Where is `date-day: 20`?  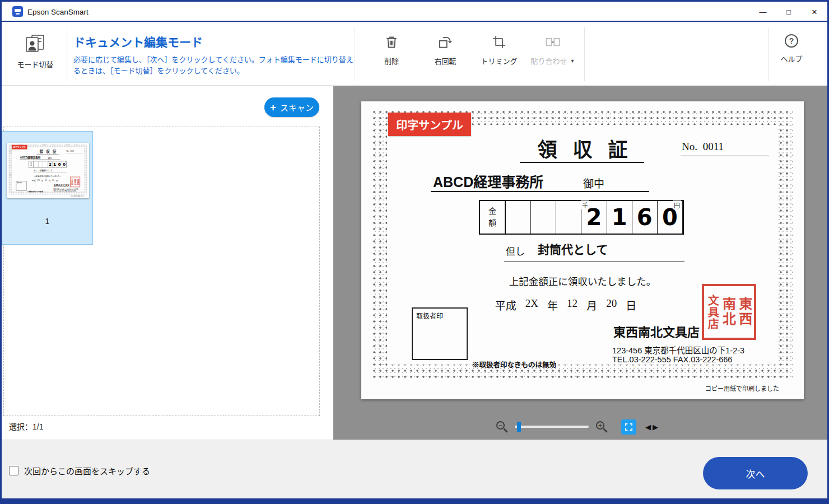
date-day: 20 is located at coordinates (612, 305).